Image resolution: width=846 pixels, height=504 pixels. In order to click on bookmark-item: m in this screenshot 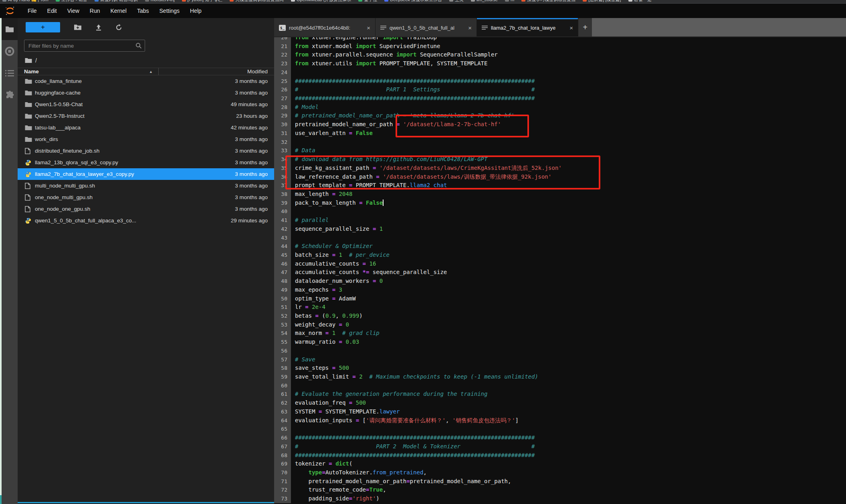, I will do `click(510, 1)`.